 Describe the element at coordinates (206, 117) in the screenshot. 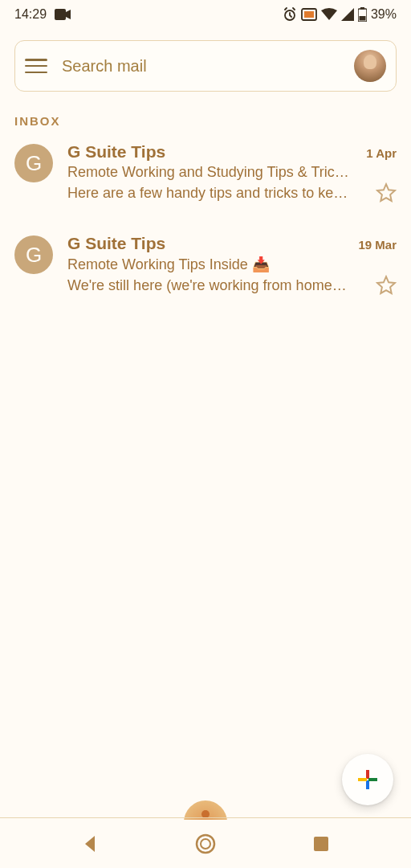

I see `inbox-label: INBOX` at that location.